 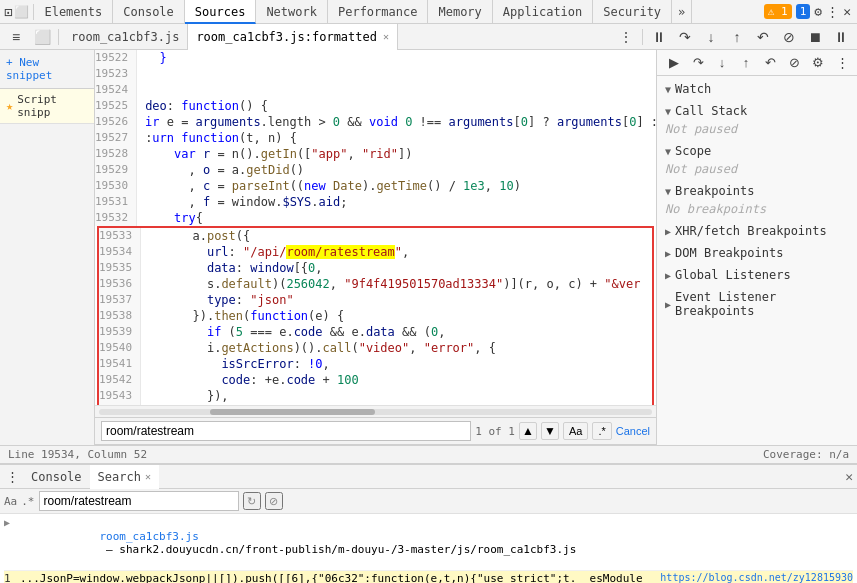 I want to click on watch-header: ▼ Watch, so click(x=757, y=89).